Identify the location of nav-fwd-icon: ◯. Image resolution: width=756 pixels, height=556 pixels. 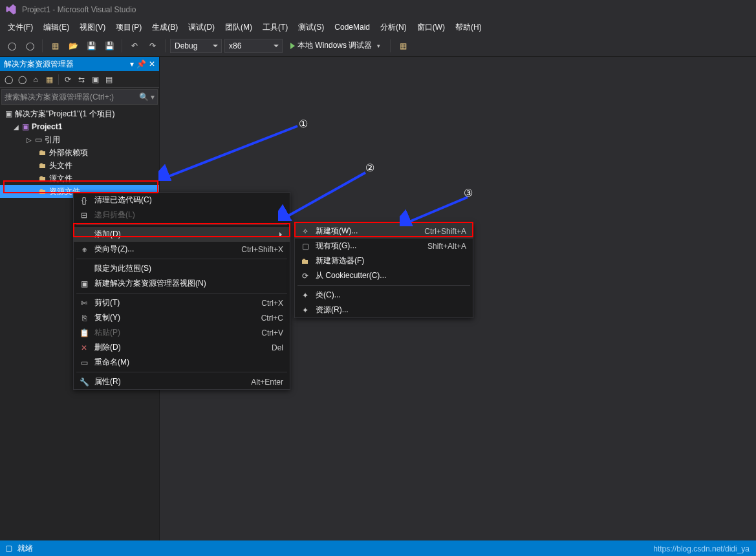
(30, 46).